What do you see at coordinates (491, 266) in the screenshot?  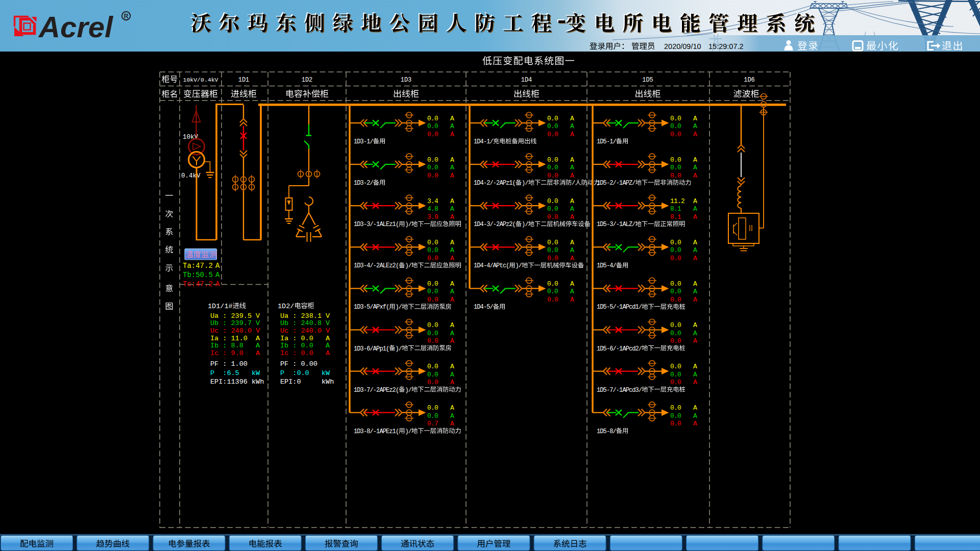 I see `svg-text: 1D4-4/APtc(` at bounding box center [491, 266].